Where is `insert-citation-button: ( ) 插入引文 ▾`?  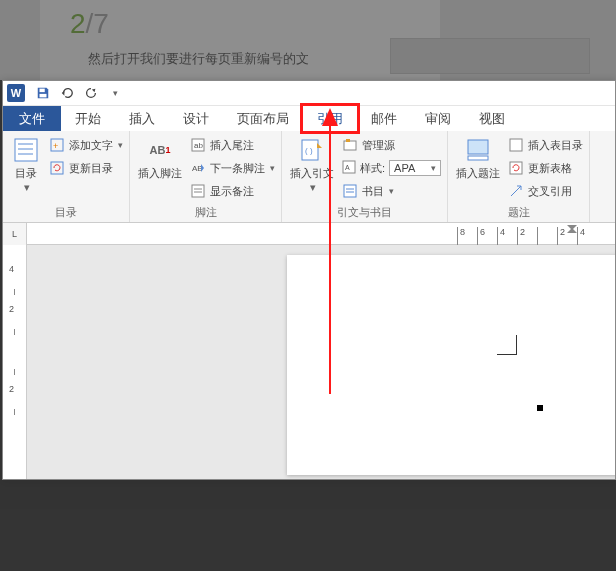 insert-citation-button: ( ) 插入引文 ▾ is located at coordinates (312, 164).